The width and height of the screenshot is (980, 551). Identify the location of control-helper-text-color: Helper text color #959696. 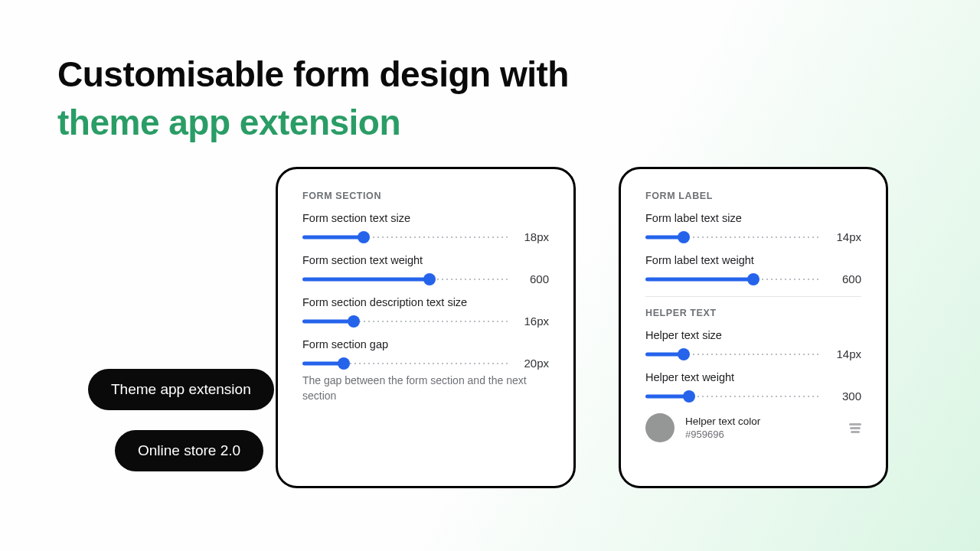
(753, 428).